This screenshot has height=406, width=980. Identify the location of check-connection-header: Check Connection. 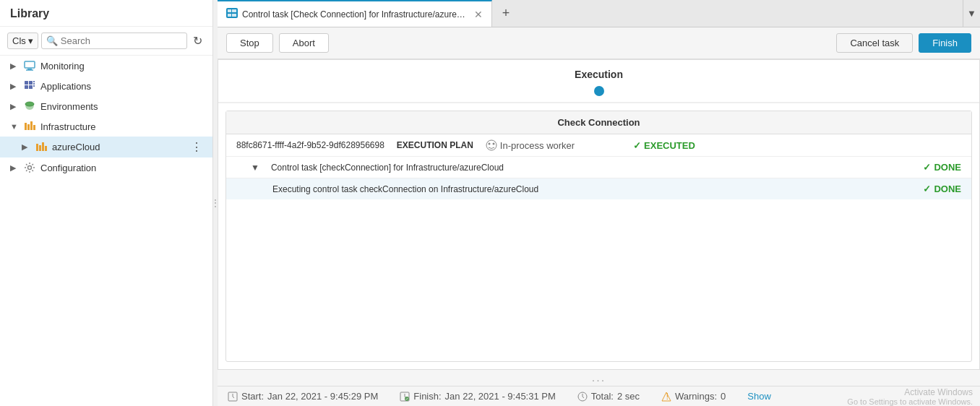
(598, 123).